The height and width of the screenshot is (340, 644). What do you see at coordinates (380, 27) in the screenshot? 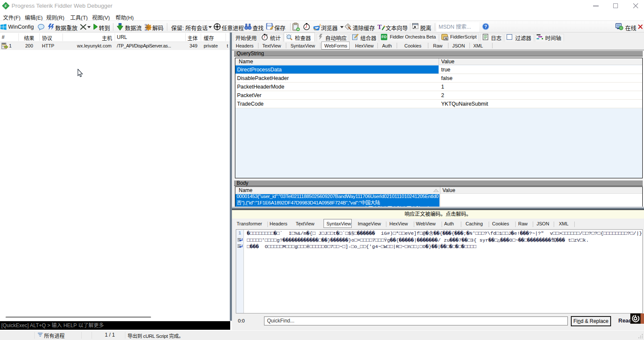
I see `svg-text: T` at bounding box center [380, 27].